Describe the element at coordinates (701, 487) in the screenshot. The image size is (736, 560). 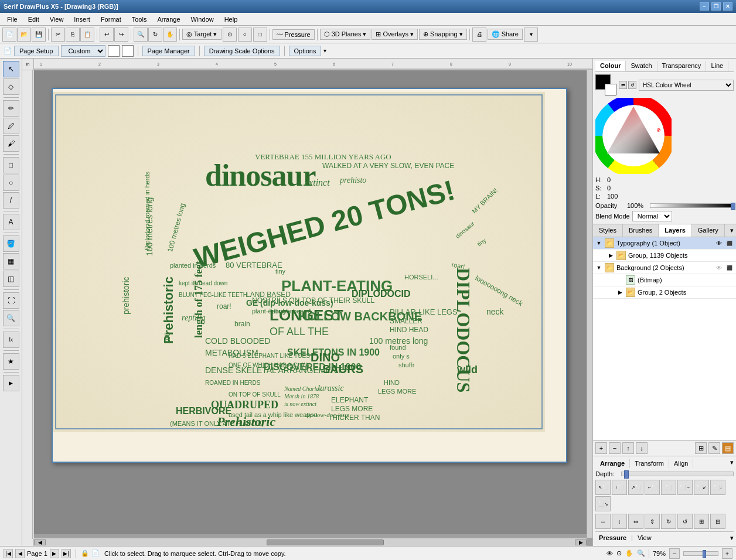
I see `arr-btn-7: ⬜↙` at that location.